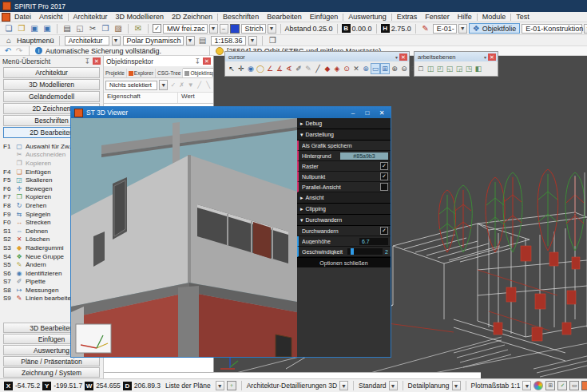  Describe the element at coordinates (22, 29) in the screenshot. I see `open-folder-icon: ❐` at that location.